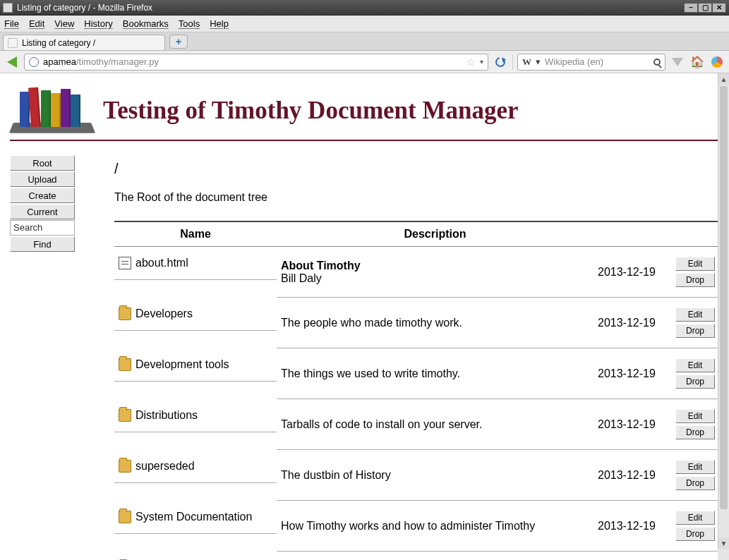 The height and width of the screenshot is (560, 729). Describe the element at coordinates (435, 475) in the screenshot. I see `row-description: The dustbin of History` at that location.